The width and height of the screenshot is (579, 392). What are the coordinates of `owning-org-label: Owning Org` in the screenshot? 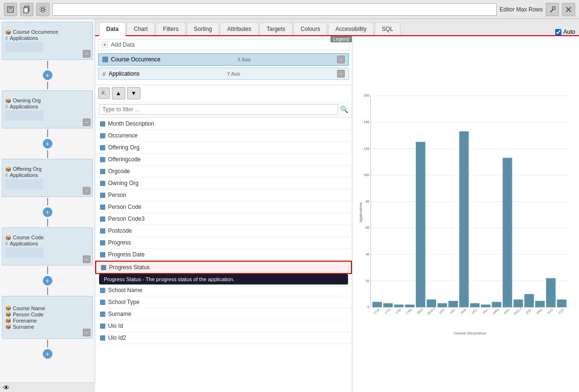 It's located at (27, 100).